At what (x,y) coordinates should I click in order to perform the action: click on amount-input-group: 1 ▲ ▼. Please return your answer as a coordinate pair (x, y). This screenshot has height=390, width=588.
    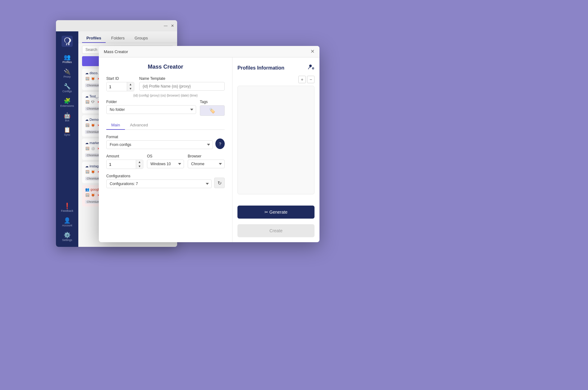
    Looking at the image, I should click on (125, 164).